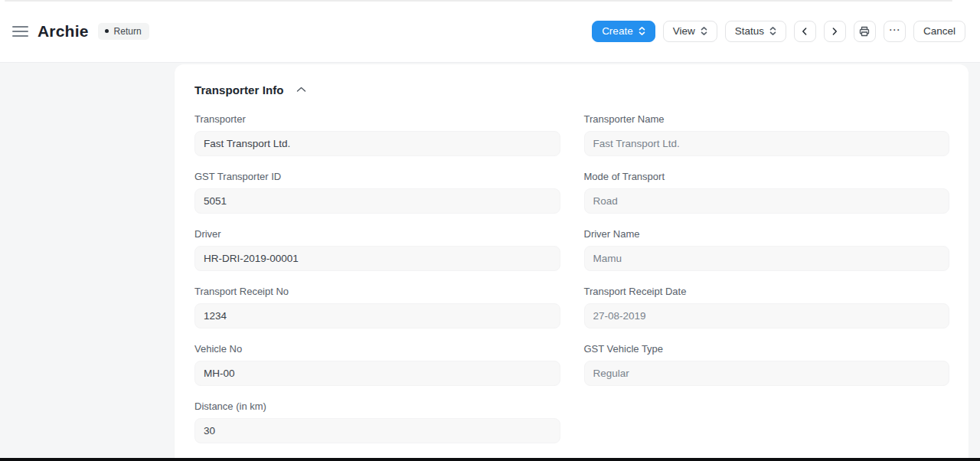 The image size is (980, 461). I want to click on field-transporter: Transporter, so click(377, 135).